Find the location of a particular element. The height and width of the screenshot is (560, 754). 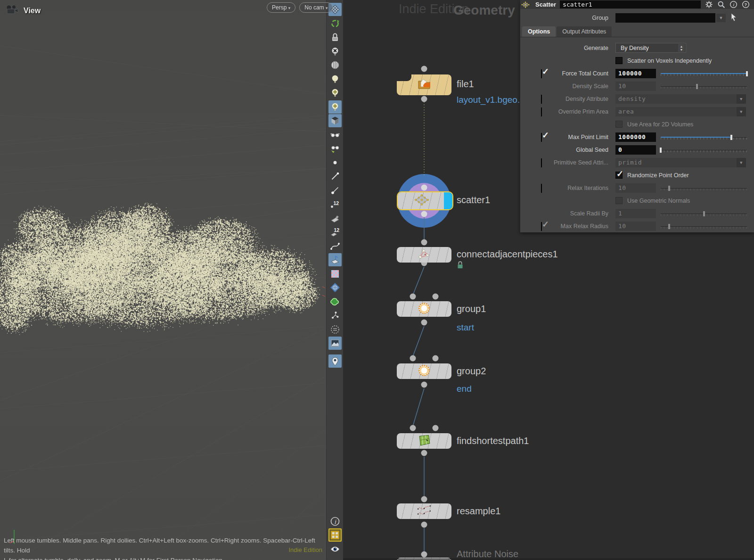

uv-checker-texture-icon is located at coordinates (335, 274).